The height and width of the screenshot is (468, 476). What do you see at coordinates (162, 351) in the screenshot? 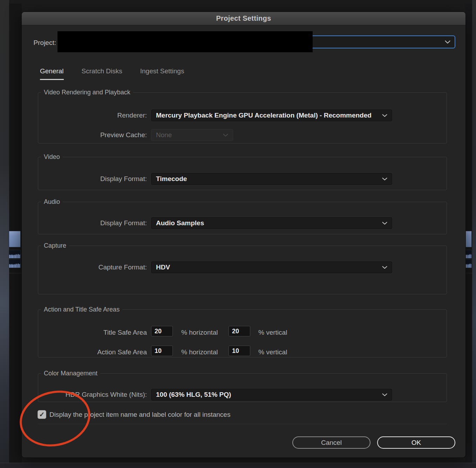
I see `action-safe-horizontal-input` at bounding box center [162, 351].